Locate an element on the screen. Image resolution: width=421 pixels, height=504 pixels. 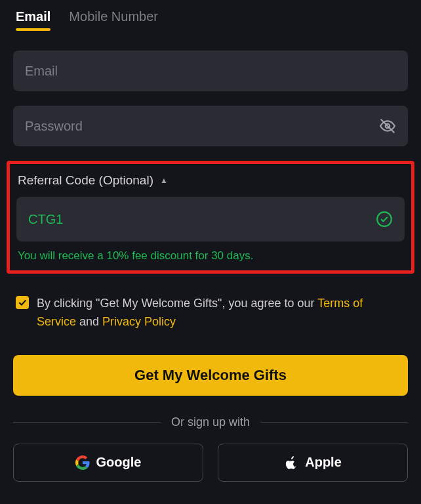
password-input is located at coordinates (202, 126).